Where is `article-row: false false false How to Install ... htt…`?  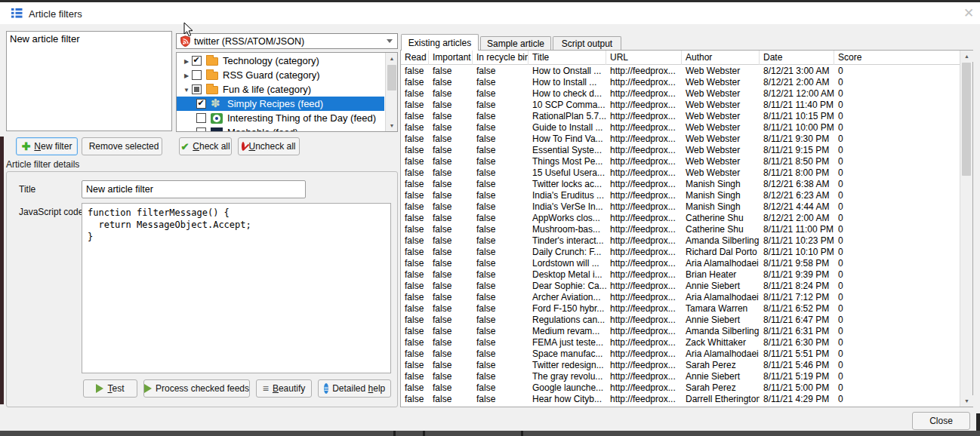
article-row: false false false How to Install ... htt… is located at coordinates (680, 83).